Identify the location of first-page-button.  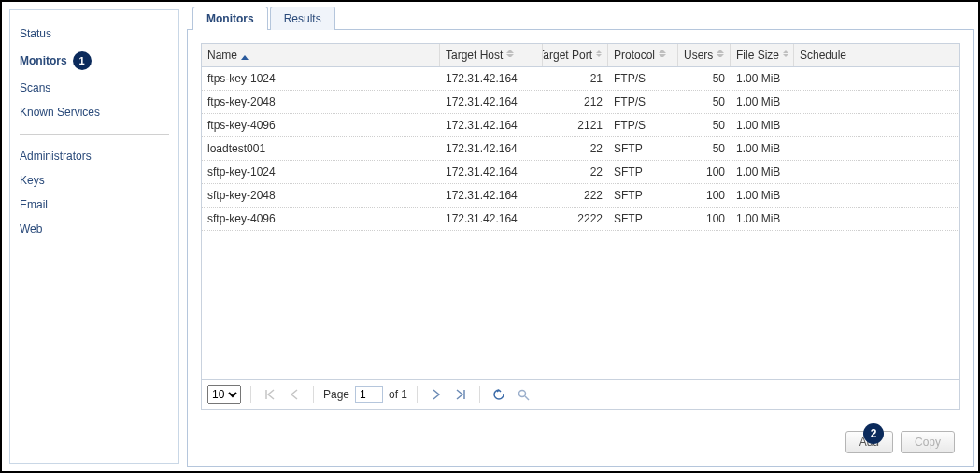
(270, 394).